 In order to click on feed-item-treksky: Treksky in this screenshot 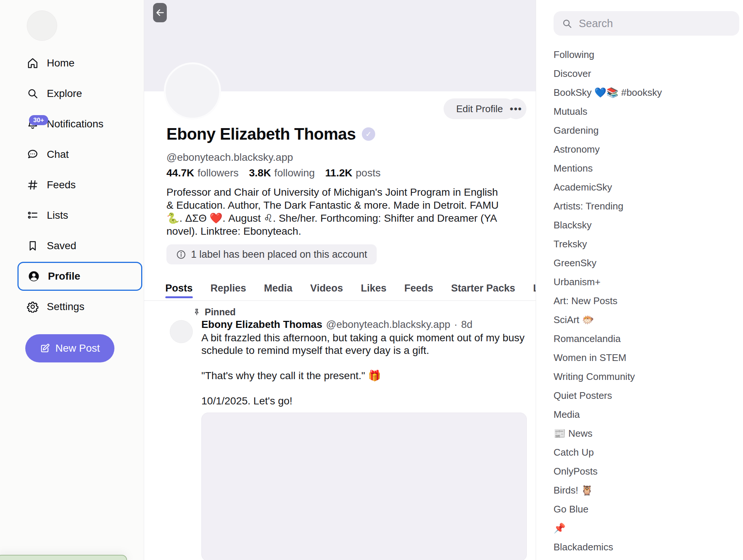, I will do `click(646, 244)`.